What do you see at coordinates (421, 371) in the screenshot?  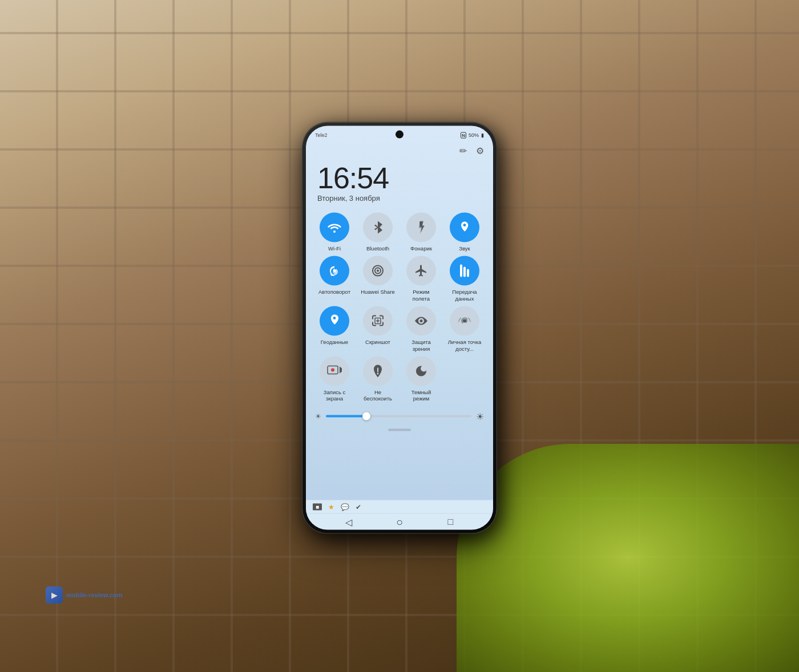 I see `dark-mode-icon` at bounding box center [421, 371].